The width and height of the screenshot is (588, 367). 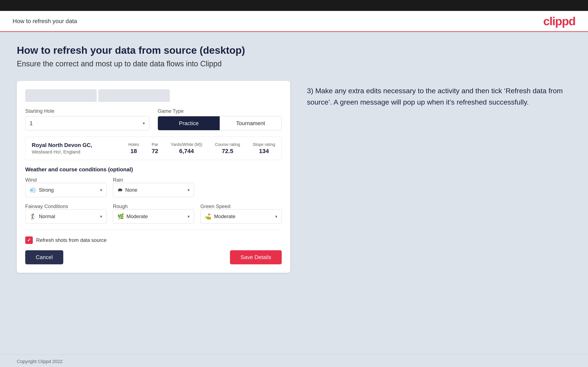 What do you see at coordinates (144, 123) in the screenshot?
I see `starting-hole-chevron-icon: ▾` at bounding box center [144, 123].